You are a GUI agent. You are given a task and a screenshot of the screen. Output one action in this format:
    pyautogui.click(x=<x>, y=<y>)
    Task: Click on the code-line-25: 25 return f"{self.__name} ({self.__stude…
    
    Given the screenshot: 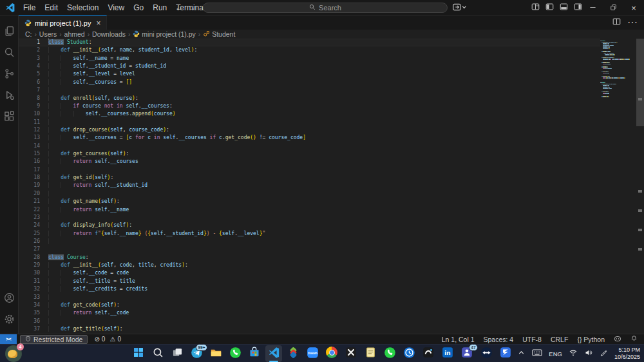 What is the action you would take?
    pyautogui.click(x=309, y=234)
    